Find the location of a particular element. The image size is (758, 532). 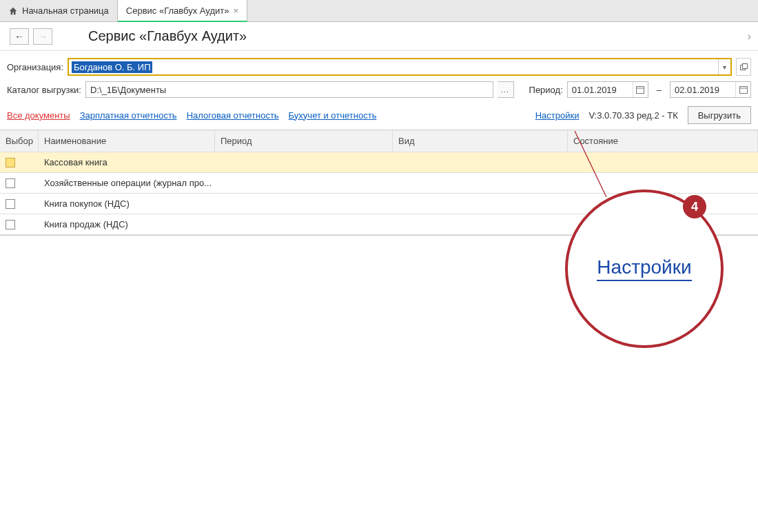

toolbar: ← → Сервис «Главбух Аудит» › is located at coordinates (379, 37).